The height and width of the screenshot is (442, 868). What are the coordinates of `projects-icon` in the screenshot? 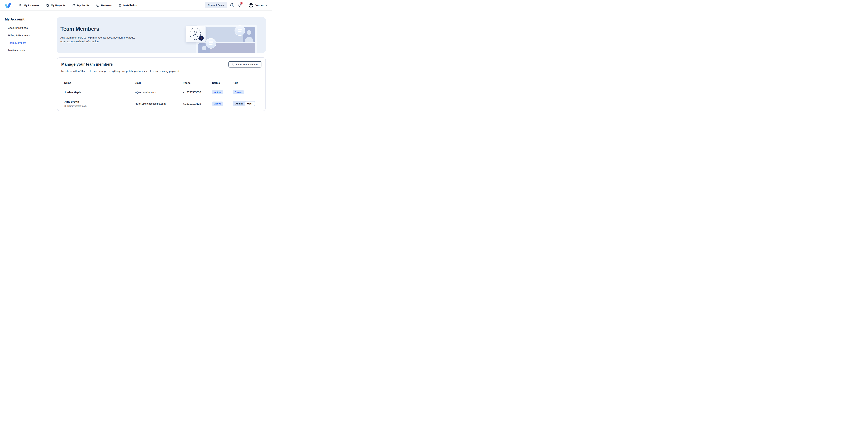 It's located at (48, 5).